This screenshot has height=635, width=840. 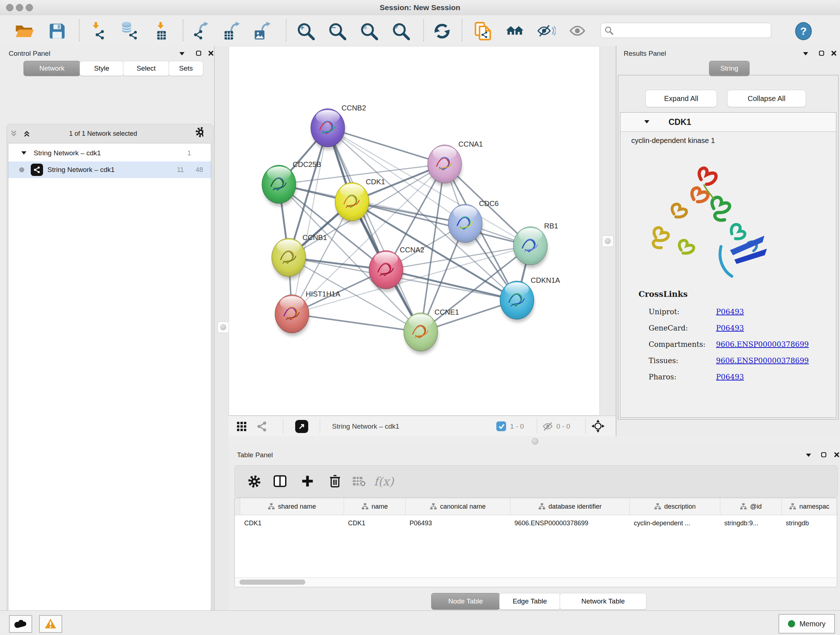 What do you see at coordinates (501, 426) in the screenshot?
I see `selected-checkbox-icon` at bounding box center [501, 426].